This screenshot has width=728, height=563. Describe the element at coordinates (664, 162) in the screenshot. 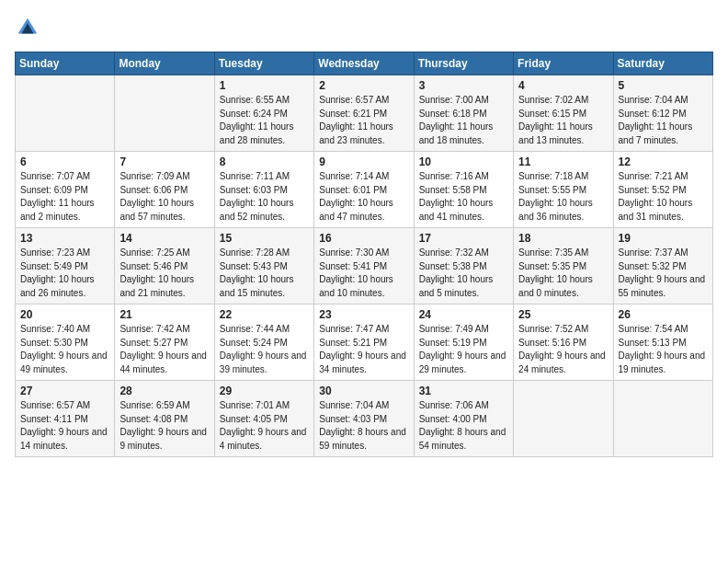

I see `day-number: 12` at that location.